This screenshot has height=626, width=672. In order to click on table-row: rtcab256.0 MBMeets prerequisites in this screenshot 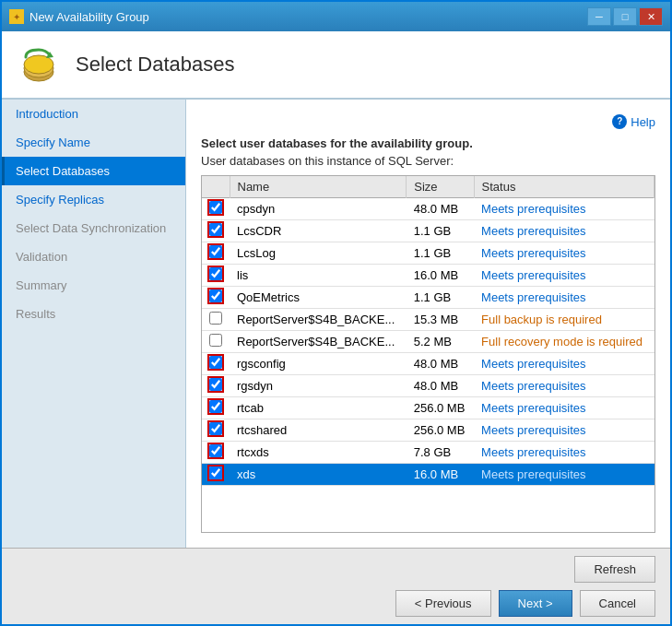, I will do `click(428, 408)`.